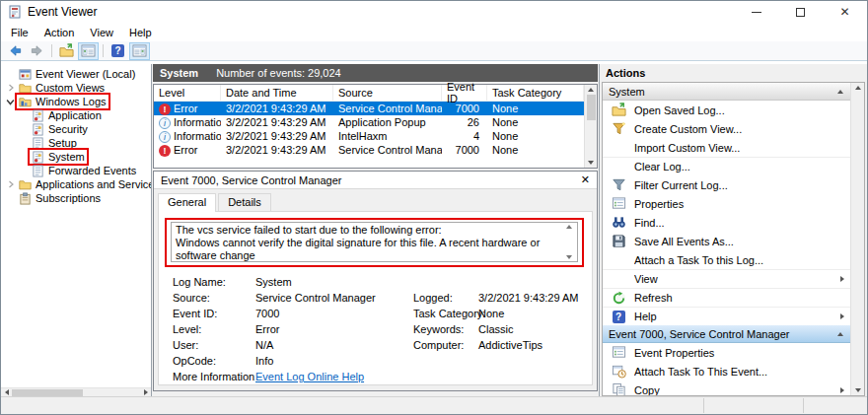 This screenshot has height=415, width=868. I want to click on action-find: Find..., so click(726, 223).